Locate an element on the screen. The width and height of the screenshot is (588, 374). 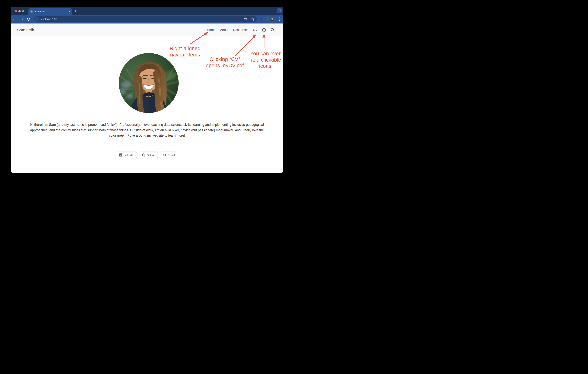
window-controls is located at coordinates (20, 11).